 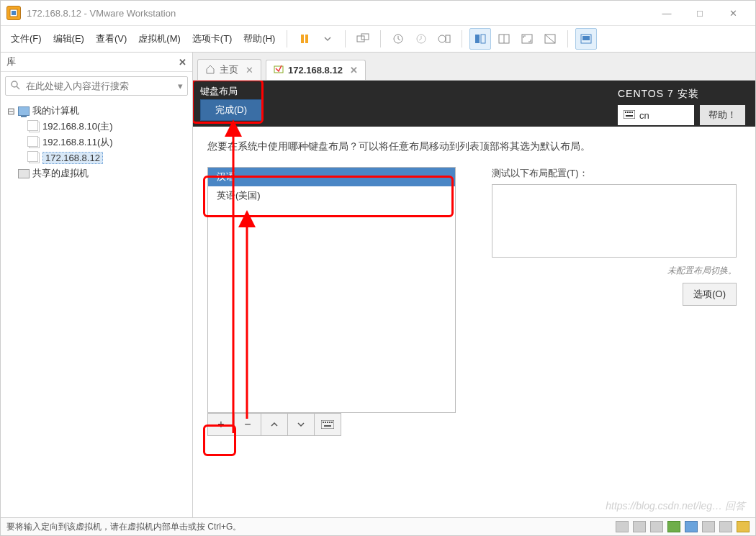 What do you see at coordinates (354, 71) in the screenshot?
I see `tab-vm-close-icon: ✕` at bounding box center [354, 71].